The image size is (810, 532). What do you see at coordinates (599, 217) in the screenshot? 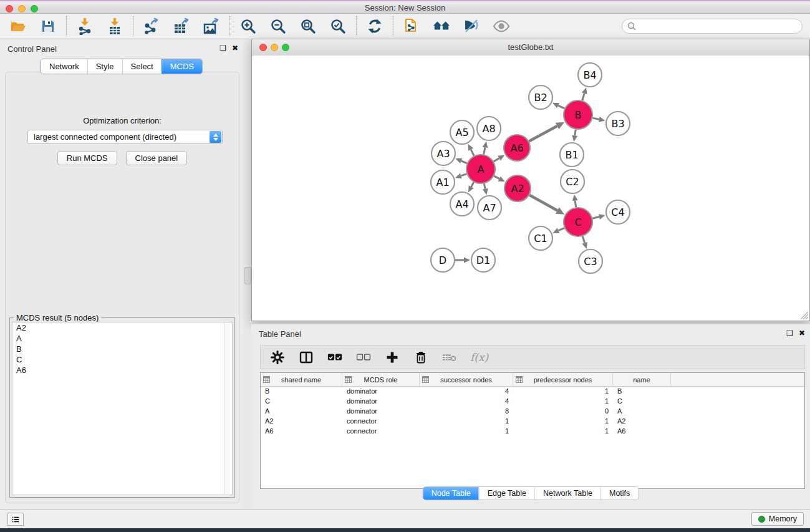
I see `edge-C-C4` at bounding box center [599, 217].